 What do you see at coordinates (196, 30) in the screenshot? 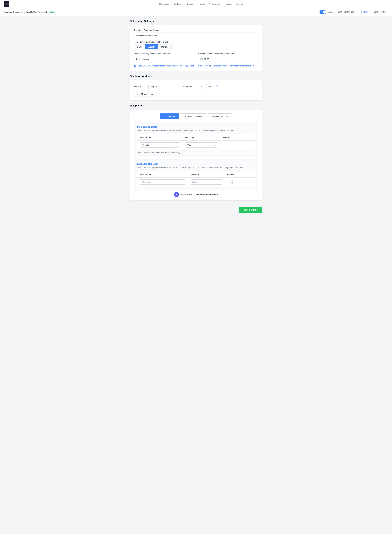
I see `campaign-title-label: Title of the Recurring Campaign` at bounding box center [196, 30].